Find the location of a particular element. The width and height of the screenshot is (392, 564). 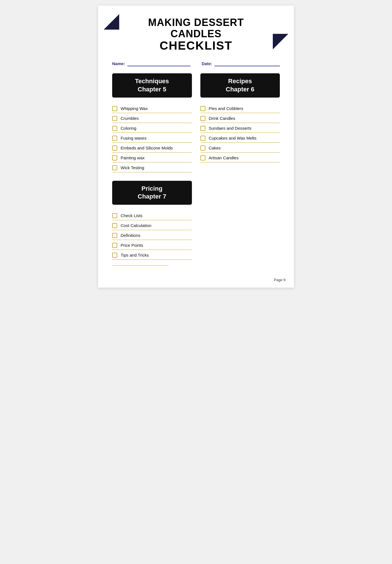

pricing-title: Pricing Chapter 7 is located at coordinates (152, 193).